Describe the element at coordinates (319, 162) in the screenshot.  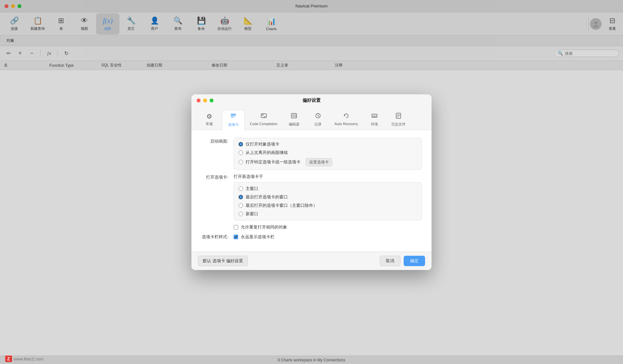
I see `set-tab-button: 设置选项卡` at that location.